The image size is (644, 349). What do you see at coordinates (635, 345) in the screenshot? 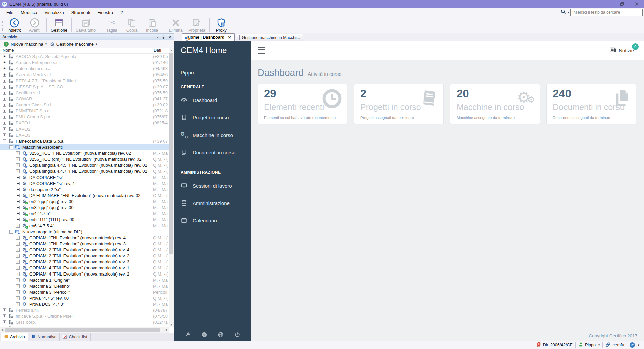
I see `status-item-it: IT▾` at bounding box center [635, 345].